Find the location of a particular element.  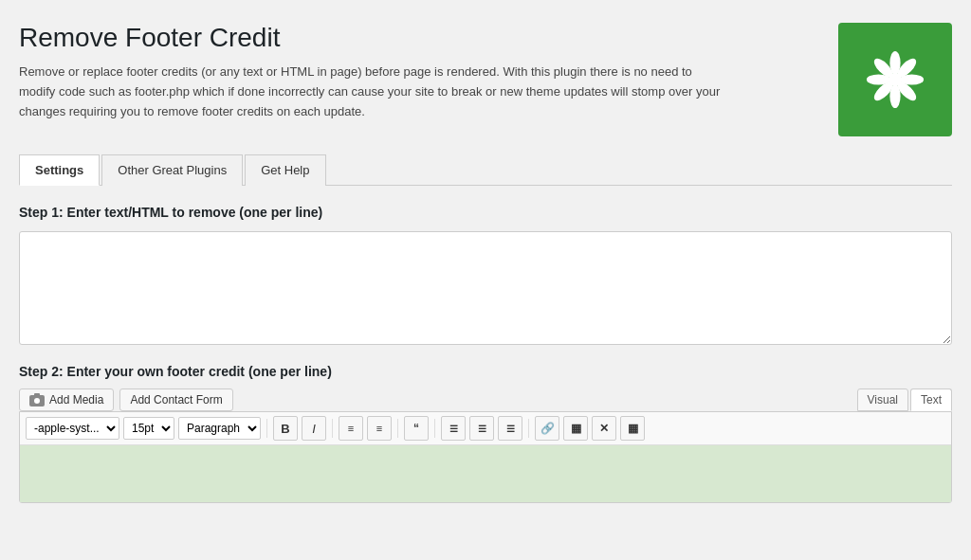

align-left-button: ☰ is located at coordinates (453, 428).